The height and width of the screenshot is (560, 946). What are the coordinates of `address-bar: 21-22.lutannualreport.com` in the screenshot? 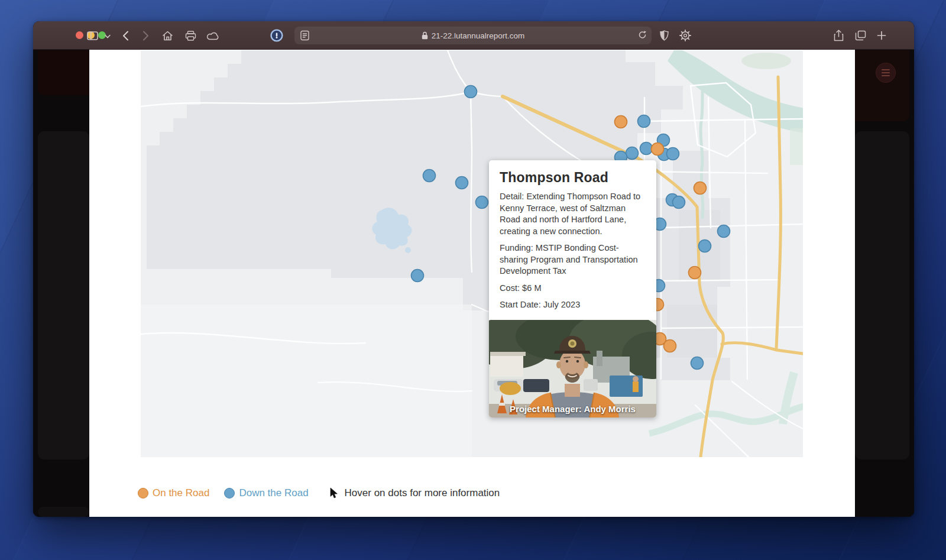 It's located at (473, 35).